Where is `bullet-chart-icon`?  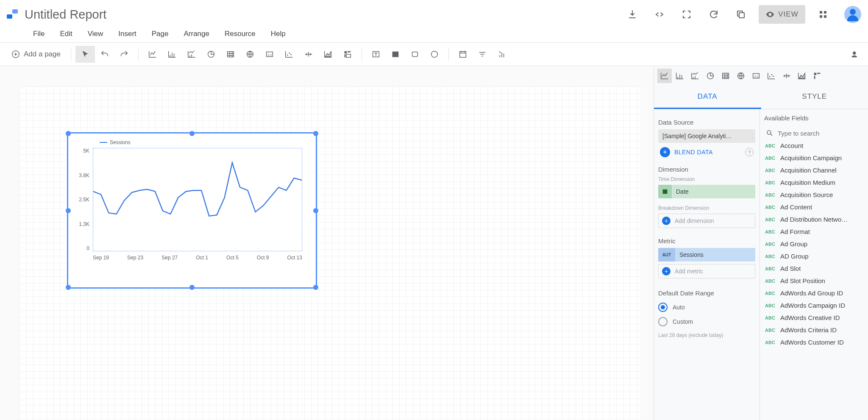
bullet-chart-icon is located at coordinates (309, 54).